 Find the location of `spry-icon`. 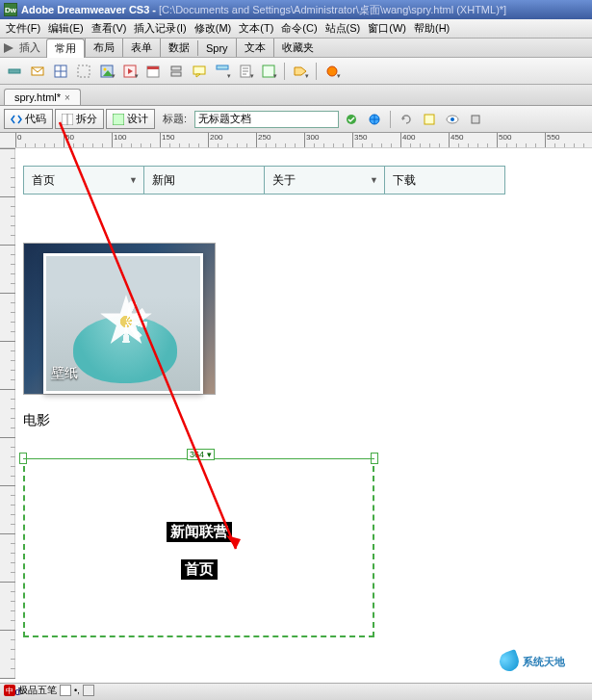

spry-icon is located at coordinates (332, 71).